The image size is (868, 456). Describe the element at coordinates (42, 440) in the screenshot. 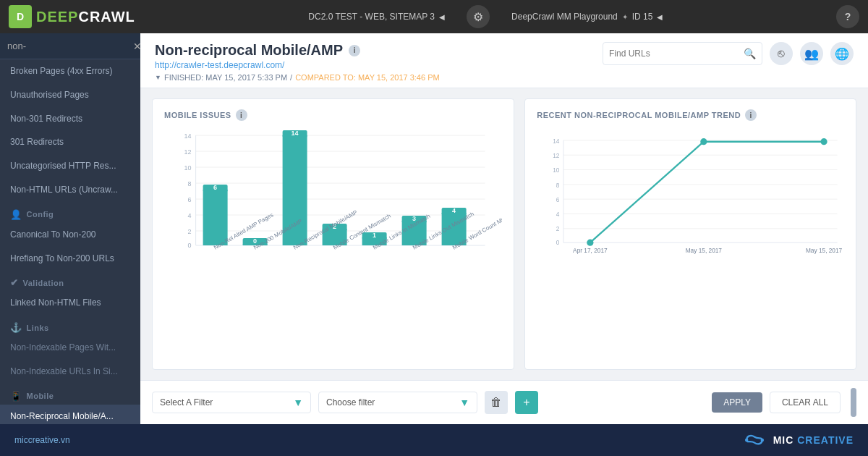

I see `footer-url: miccreative.vn` at that location.